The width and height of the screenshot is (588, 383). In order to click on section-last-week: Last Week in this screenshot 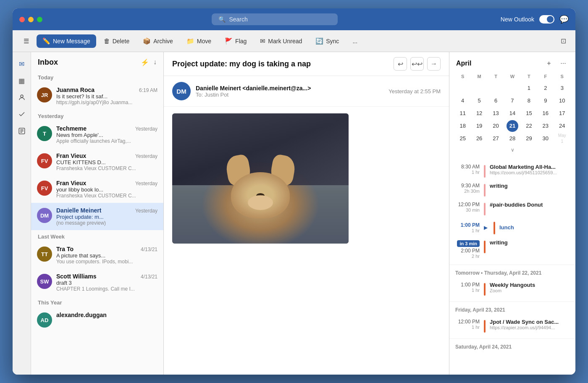, I will do `click(97, 236)`.